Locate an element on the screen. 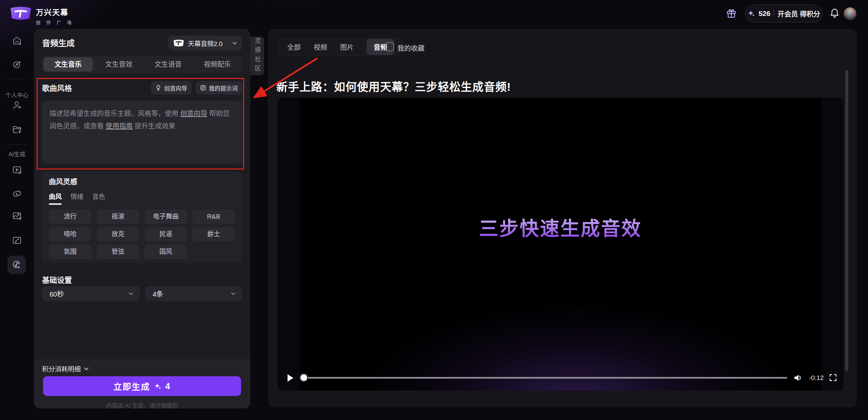 Image resolution: width=868 pixels, height=420 pixels. brand-block: 万兴天幕 创 作 广 场 is located at coordinates (55, 16).